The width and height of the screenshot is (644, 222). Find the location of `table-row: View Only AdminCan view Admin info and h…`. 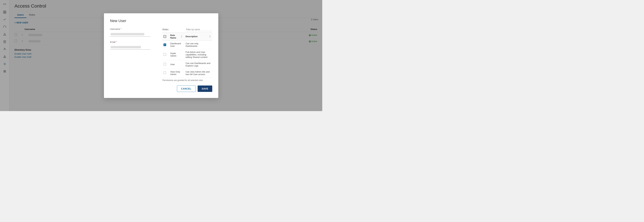

table-row: View Only AdminCan view Admin info and h… is located at coordinates (188, 73).